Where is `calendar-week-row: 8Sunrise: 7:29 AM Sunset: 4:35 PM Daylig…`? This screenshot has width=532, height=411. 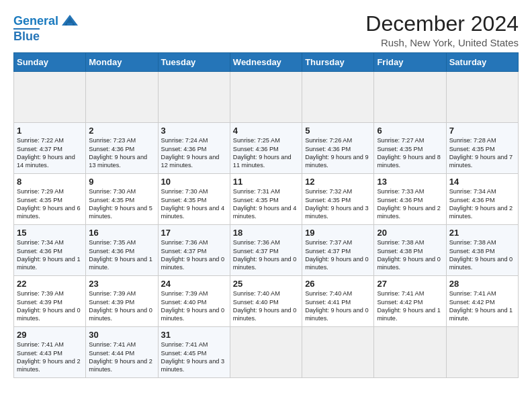 calendar-week-row: 8Sunrise: 7:29 AM Sunset: 4:35 PM Daylig… is located at coordinates (266, 199).